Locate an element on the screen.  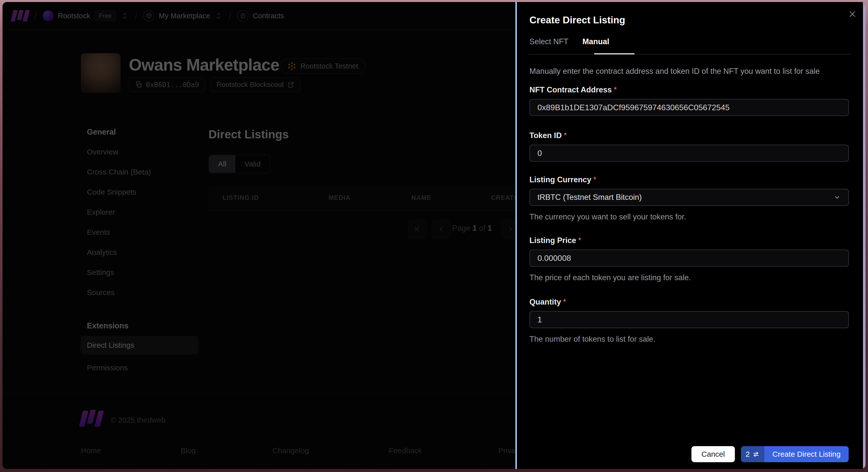
token-id-input is located at coordinates (689, 153).